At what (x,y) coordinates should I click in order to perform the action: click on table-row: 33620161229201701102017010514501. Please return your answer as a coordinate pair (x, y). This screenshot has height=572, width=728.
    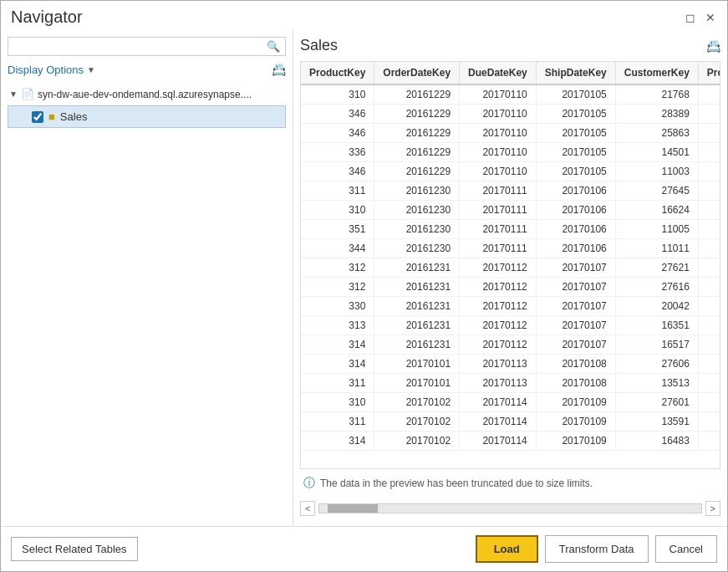
    Looking at the image, I should click on (511, 152).